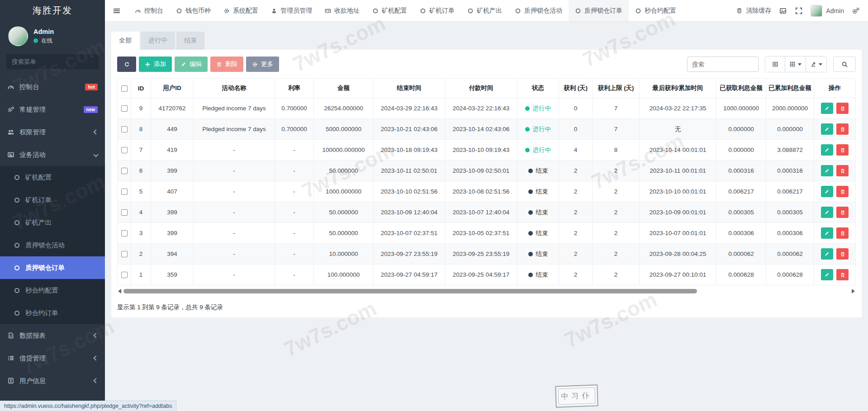  Describe the element at coordinates (52, 268) in the screenshot. I see `sidebar-subitem: 质押锁仓订单` at that location.